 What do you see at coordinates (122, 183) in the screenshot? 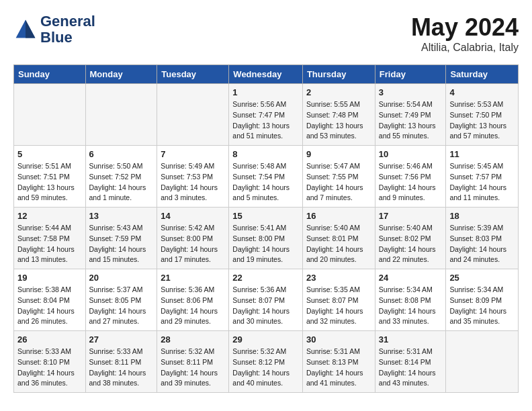
I see `day-info: Sunrise: 5:50 AM Sunset: 7:52 PM Dayligh…` at bounding box center [122, 183].